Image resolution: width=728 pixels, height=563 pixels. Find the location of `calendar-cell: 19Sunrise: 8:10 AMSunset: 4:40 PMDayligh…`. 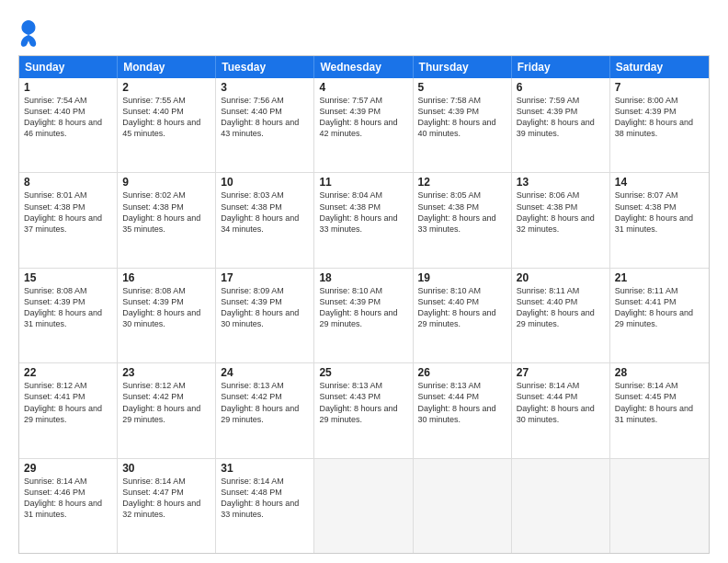

calendar-cell: 19Sunrise: 8:10 AMSunset: 4:40 PMDayligh… is located at coordinates (463, 316).